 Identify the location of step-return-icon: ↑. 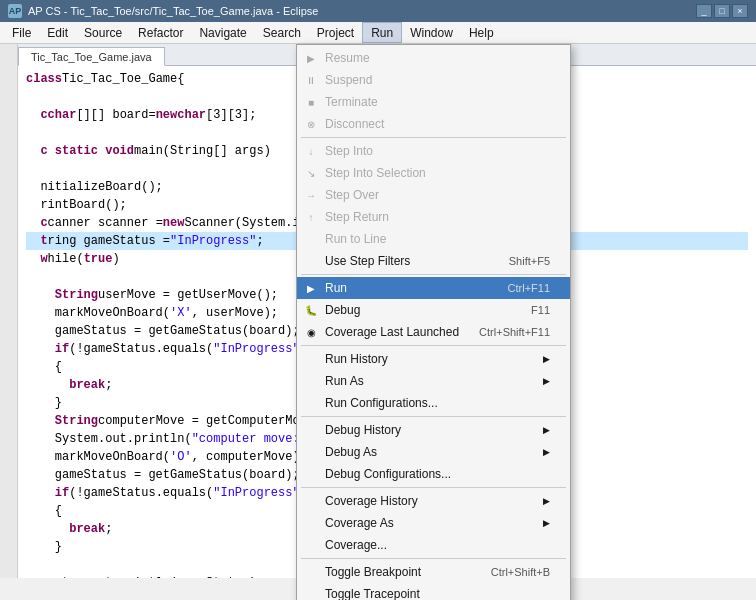
(311, 217).